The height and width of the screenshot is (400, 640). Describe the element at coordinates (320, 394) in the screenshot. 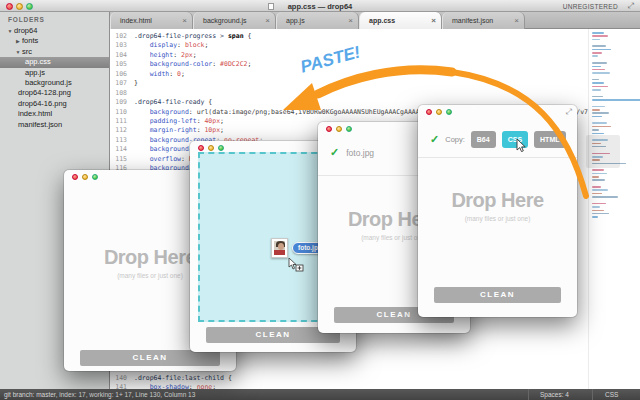

I see `status-bar: git branch: master, index: 17, working: …` at that location.